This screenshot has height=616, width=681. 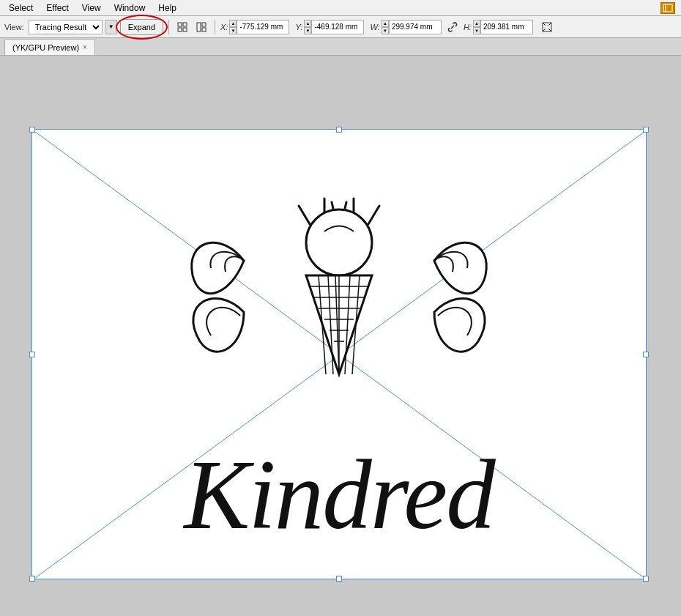 I want to click on toolbar: View: Tracing Result Outlines Source Ima…, so click(x=340, y=27).